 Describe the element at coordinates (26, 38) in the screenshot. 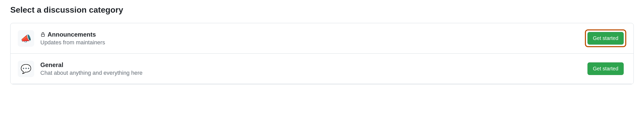

I see `megaphone-icon: 📣` at that location.